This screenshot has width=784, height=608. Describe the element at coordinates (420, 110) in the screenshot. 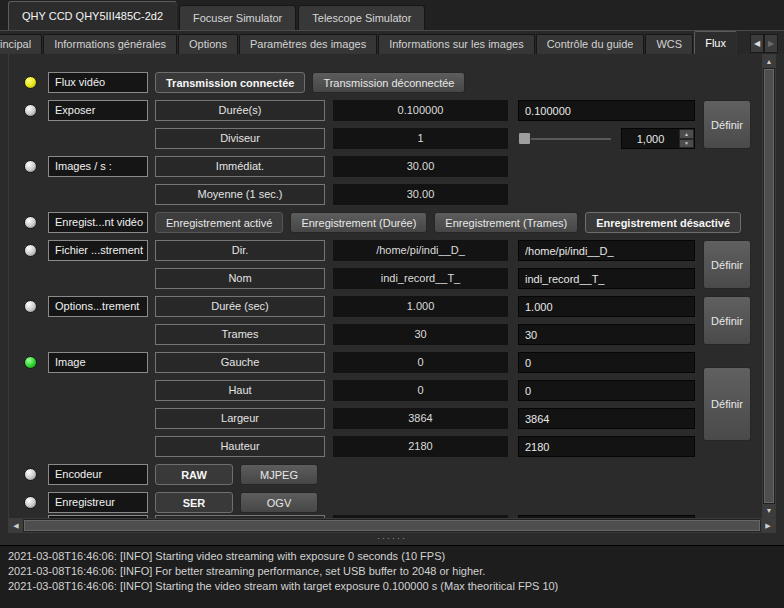

I see `duration-current-value: 0.100000` at that location.